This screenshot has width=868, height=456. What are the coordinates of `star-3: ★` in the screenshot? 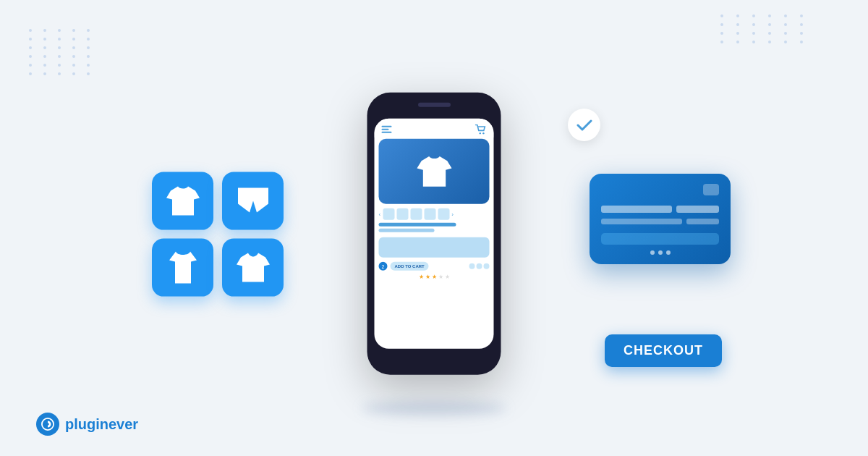 It's located at (434, 276).